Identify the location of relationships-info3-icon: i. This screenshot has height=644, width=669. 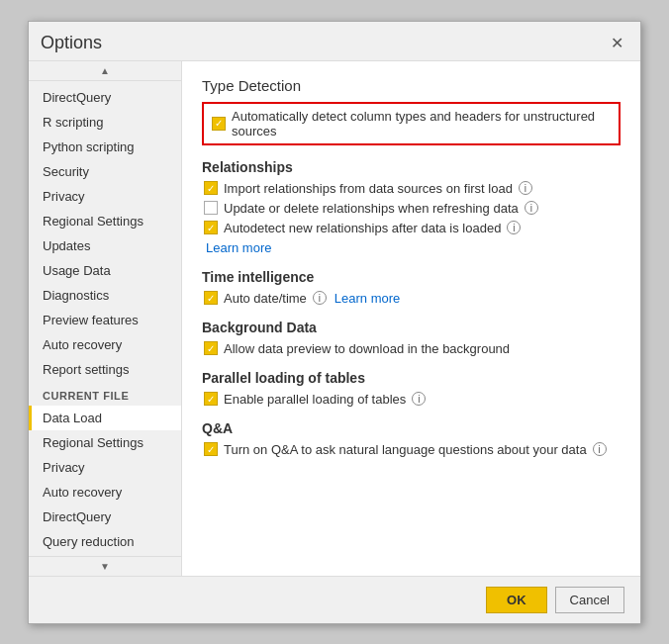
(514, 228).